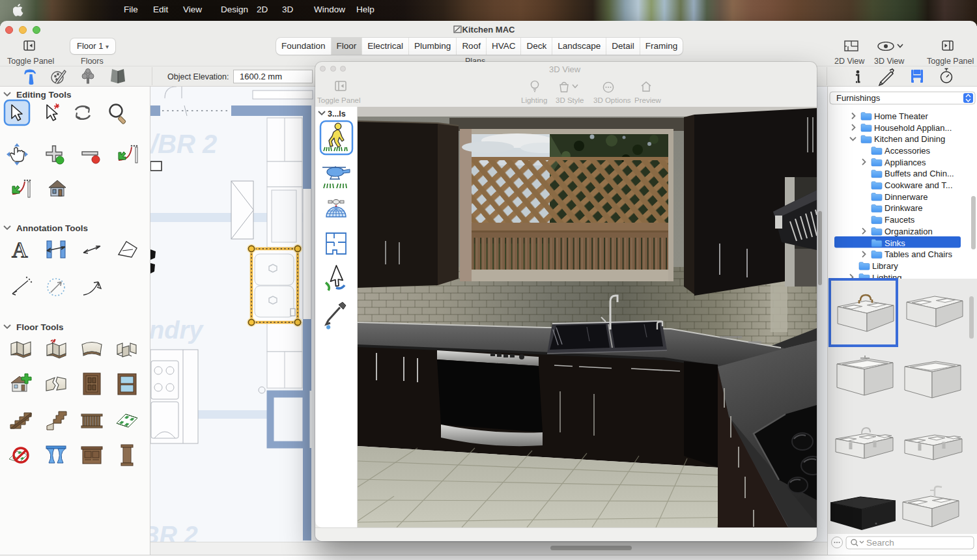  What do you see at coordinates (905, 163) in the screenshot?
I see `svg-text: Appliances` at bounding box center [905, 163].